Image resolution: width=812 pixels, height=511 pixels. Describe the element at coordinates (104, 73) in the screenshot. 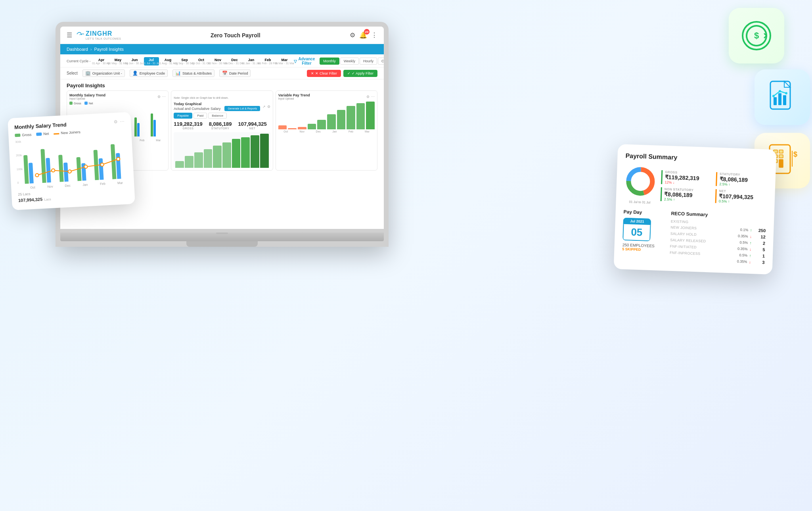

I see `org-unit-filter: 🏢 Organization Unit -` at that location.